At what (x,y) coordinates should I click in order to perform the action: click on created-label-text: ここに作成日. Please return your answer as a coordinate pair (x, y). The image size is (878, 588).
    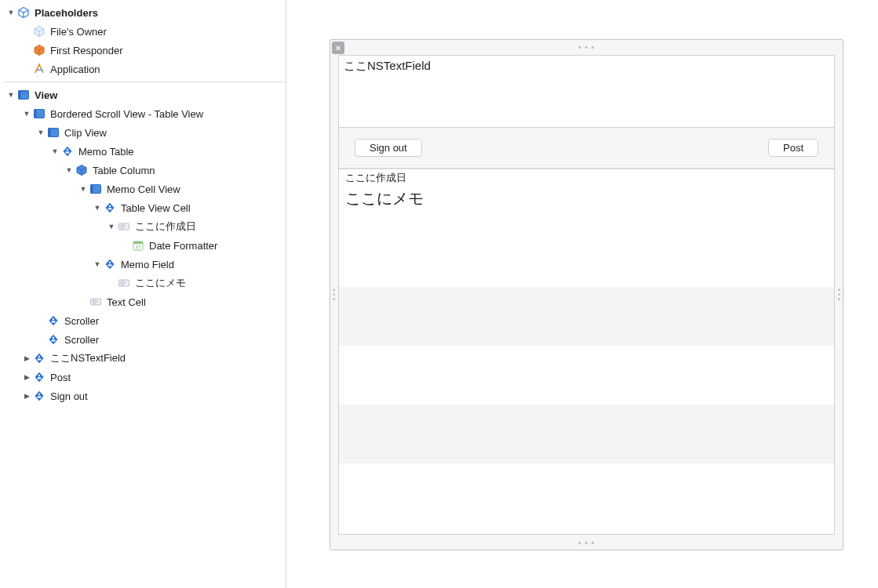
    Looking at the image, I should click on (166, 227).